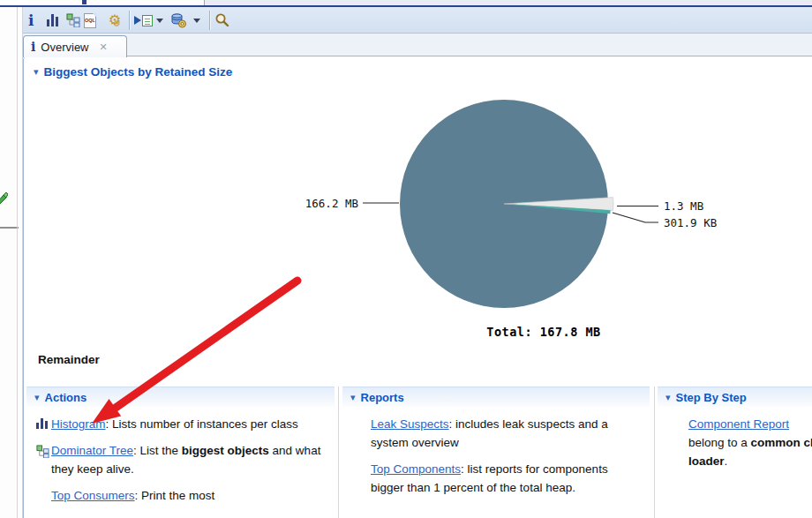  Describe the element at coordinates (734, 452) in the screenshot. I see `panel-step-by-step: ▾ Step By Step Component Report belong t…` at that location.